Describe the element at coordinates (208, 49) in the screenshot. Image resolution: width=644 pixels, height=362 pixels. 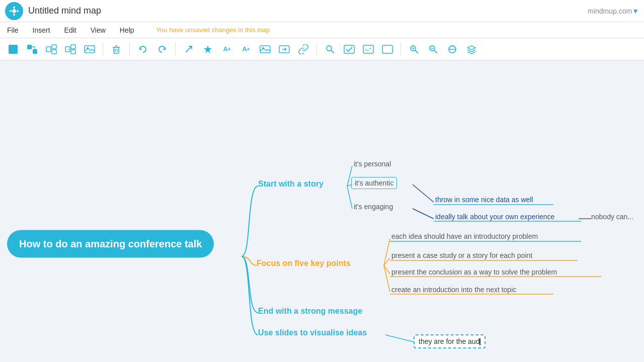
I see `style-button` at that location.